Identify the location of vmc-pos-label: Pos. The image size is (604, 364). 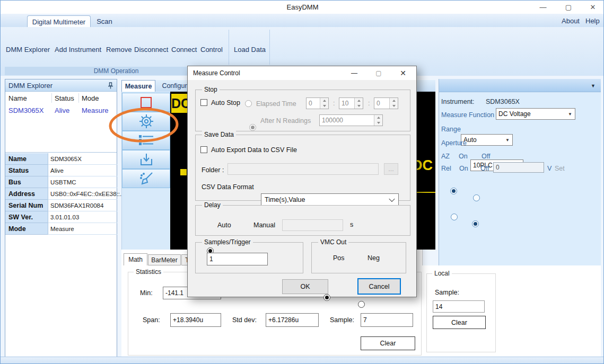
(339, 258).